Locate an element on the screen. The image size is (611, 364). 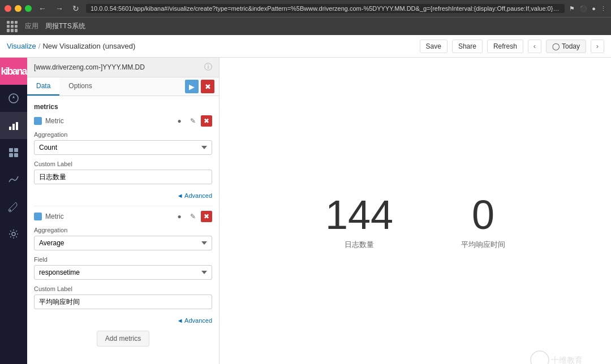
viz-metric-1: 144 日志数量 is located at coordinates (359, 222).